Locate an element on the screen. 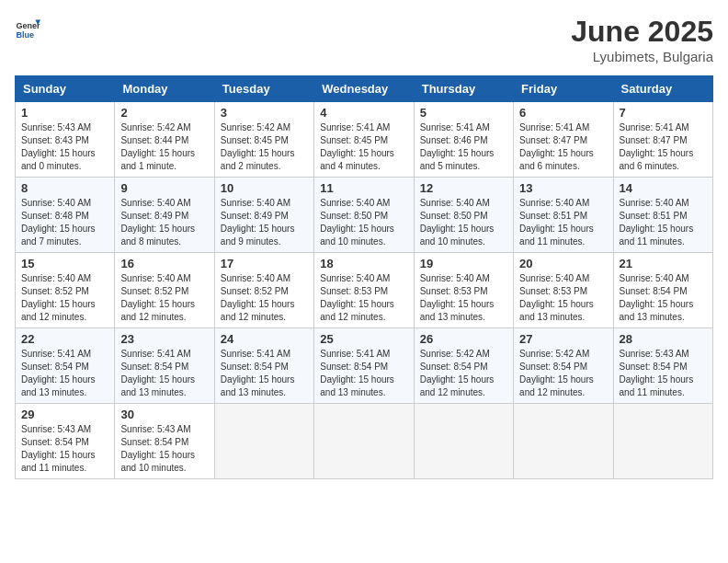 This screenshot has height=563, width=728. header-tuesday: Tuesday is located at coordinates (264, 89).